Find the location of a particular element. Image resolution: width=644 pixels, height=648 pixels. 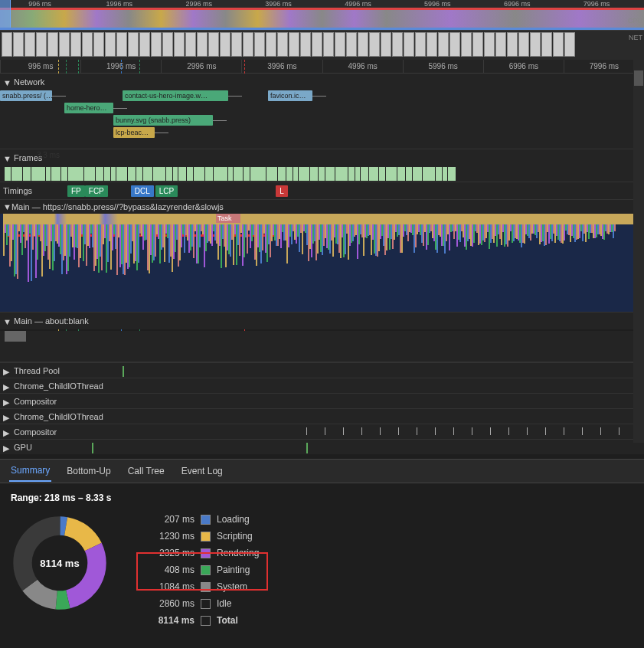

tab-bottomup: Bottom-Up is located at coordinates (89, 471).